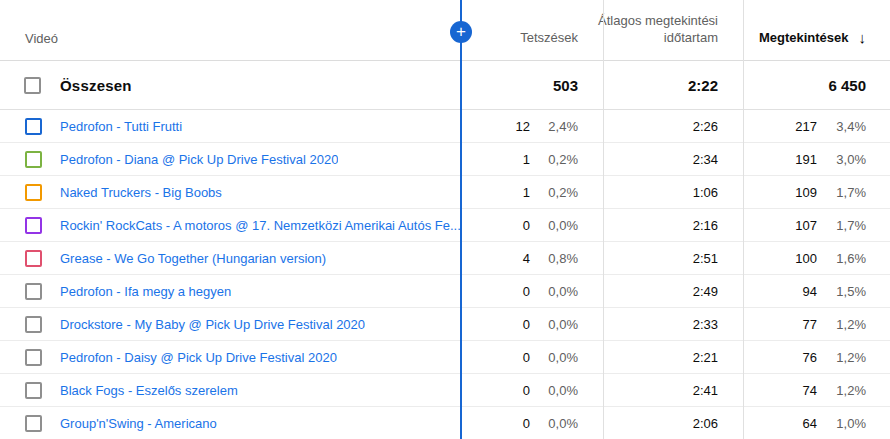 The image size is (890, 439). What do you see at coordinates (648, 126) in the screenshot?
I see `avg-duration-value: 2:26` at bounding box center [648, 126].